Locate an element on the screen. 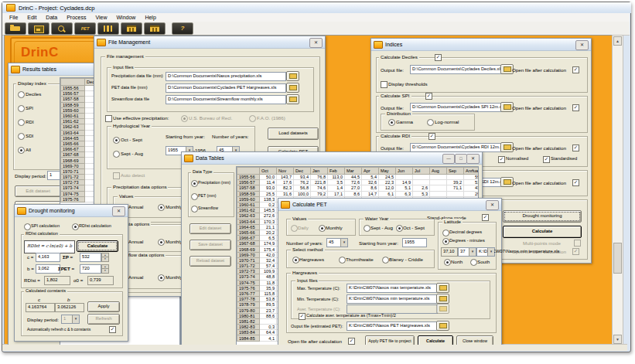 The image size is (635, 364). pet-browse-button is located at coordinates (292, 88).